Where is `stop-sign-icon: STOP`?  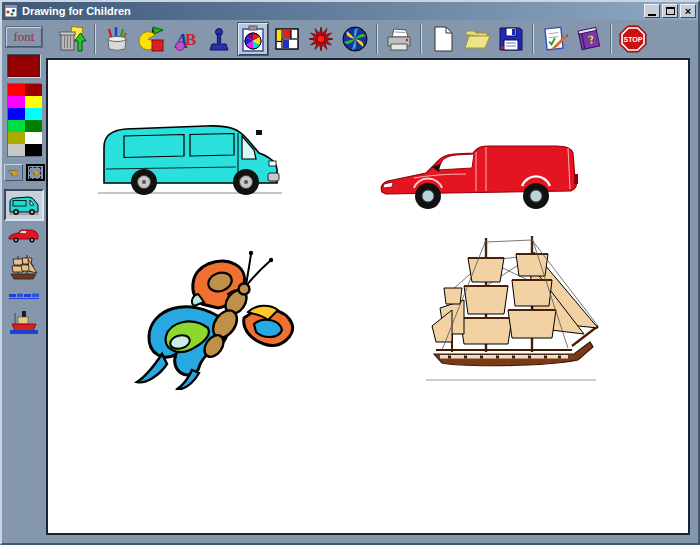 stop-sign-icon: STOP is located at coordinates (633, 39).